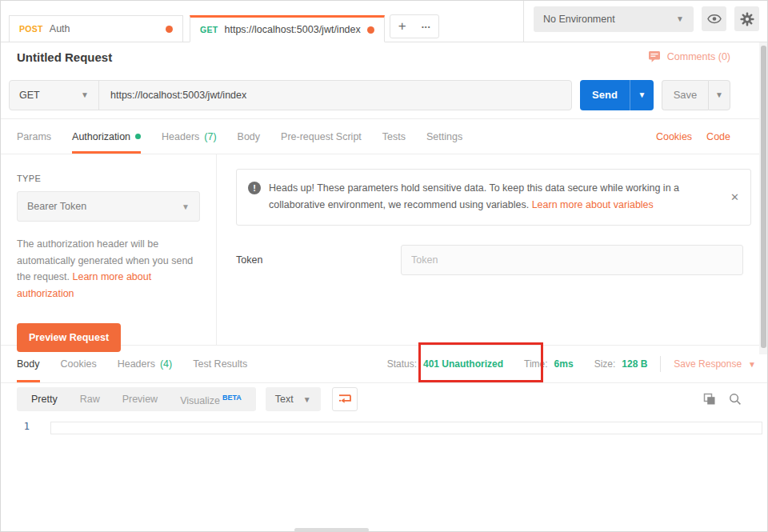 The width and height of the screenshot is (768, 532). What do you see at coordinates (189, 136) in the screenshot?
I see `tab-headers: Headers(7)` at bounding box center [189, 136].